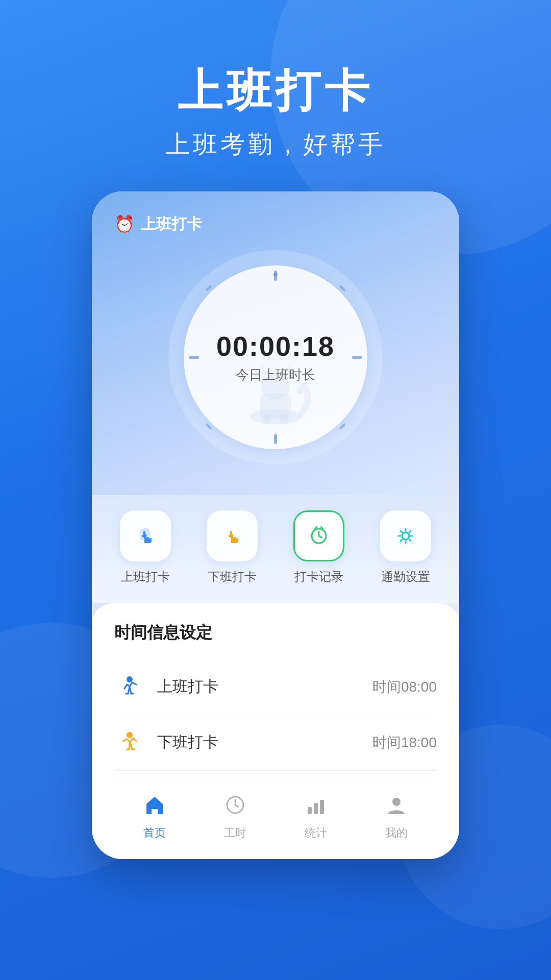 The image size is (551, 980). I want to click on bottom-nav: 首页 工时 统计, so click(276, 820).